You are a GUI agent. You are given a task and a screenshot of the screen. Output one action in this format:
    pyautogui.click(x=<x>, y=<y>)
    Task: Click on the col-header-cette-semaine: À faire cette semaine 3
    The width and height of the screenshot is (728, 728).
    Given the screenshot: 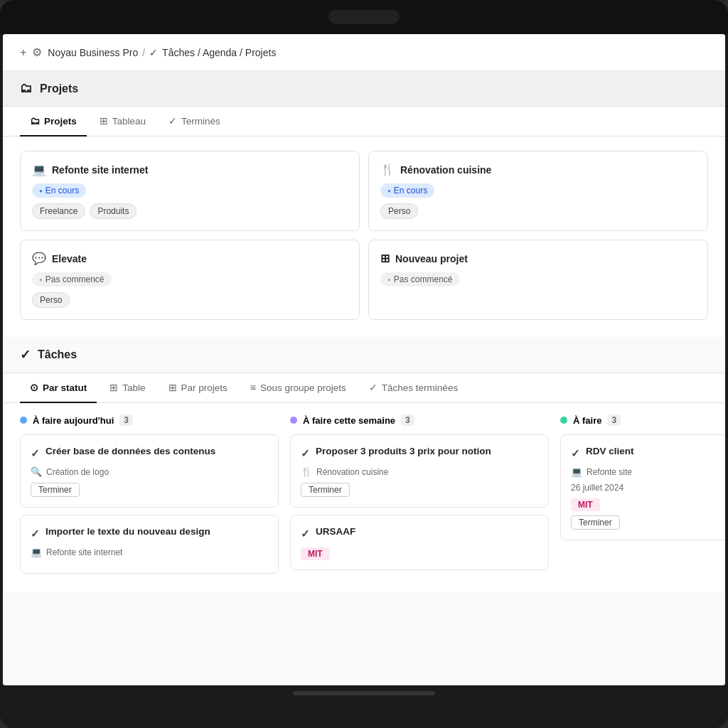 What is the action you would take?
    pyautogui.click(x=419, y=420)
    